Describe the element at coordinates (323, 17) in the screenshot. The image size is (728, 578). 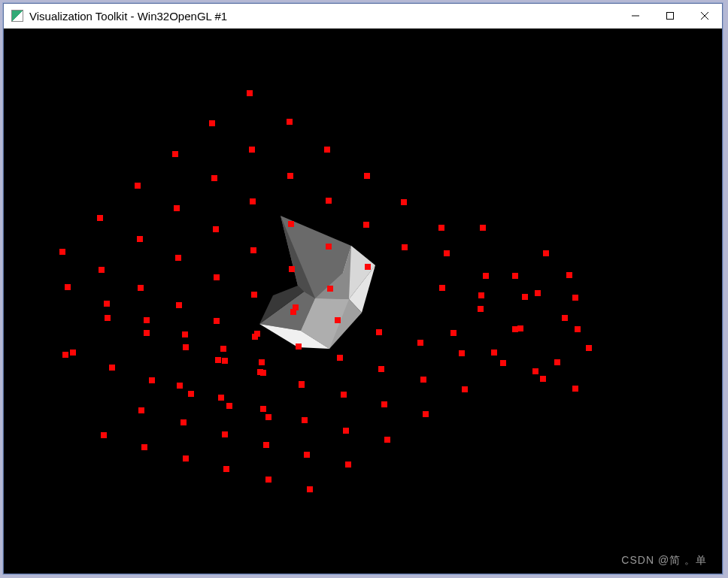
I see `window-title: Visualization Toolkit - Win32OpenGL #1` at that location.